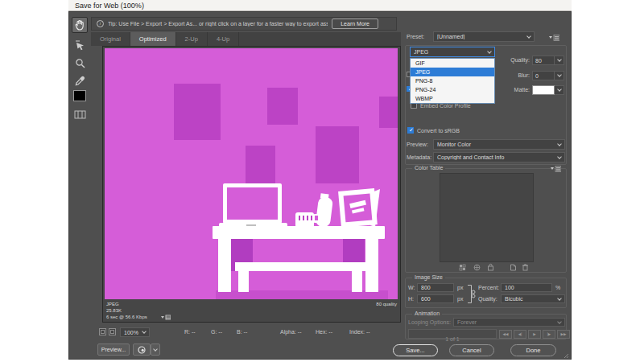  Describe the element at coordinates (80, 63) in the screenshot. I see `zoom-tool-button` at that location.